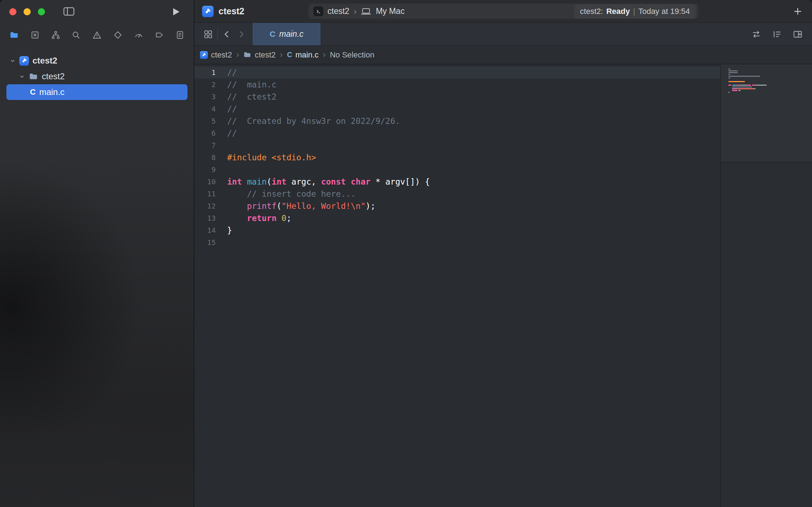 The image size is (812, 507). Describe the element at coordinates (41, 12) in the screenshot. I see `zoom-button` at that location.